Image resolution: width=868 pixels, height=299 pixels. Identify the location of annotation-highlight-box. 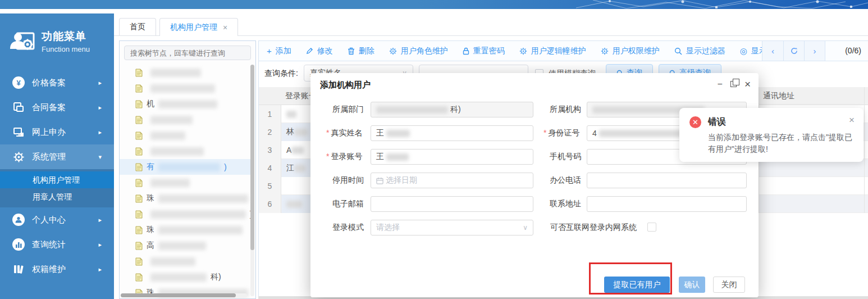
(631, 279).